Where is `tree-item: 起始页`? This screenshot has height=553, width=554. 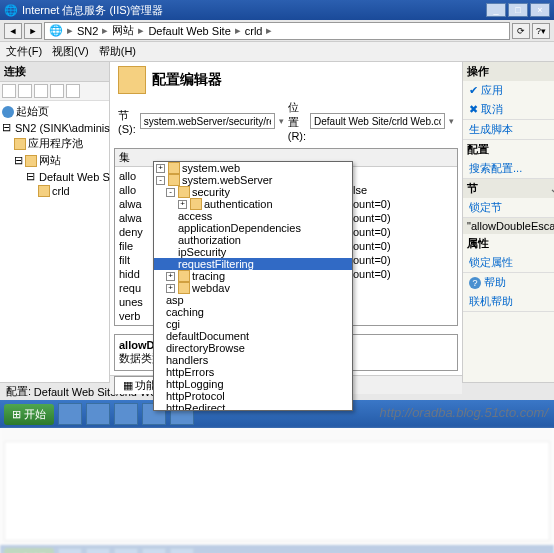 tree-item: 起始页 is located at coordinates (54, 112).